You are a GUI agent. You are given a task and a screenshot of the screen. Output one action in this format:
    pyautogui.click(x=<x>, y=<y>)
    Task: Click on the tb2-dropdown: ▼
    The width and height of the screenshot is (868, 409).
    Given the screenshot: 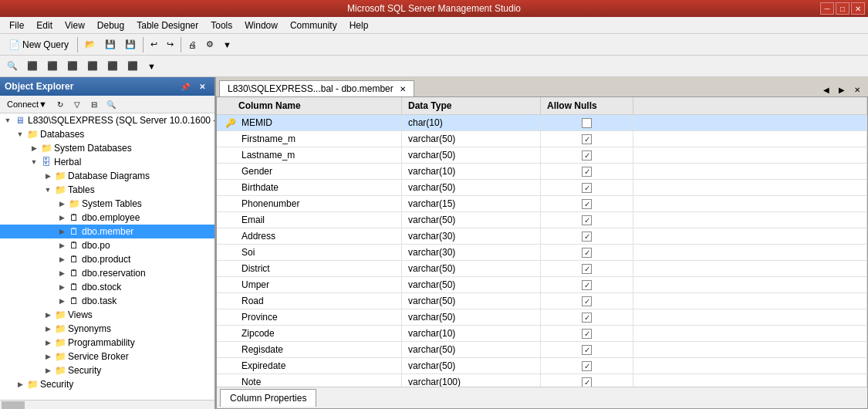 What is the action you would take?
    pyautogui.click(x=151, y=66)
    